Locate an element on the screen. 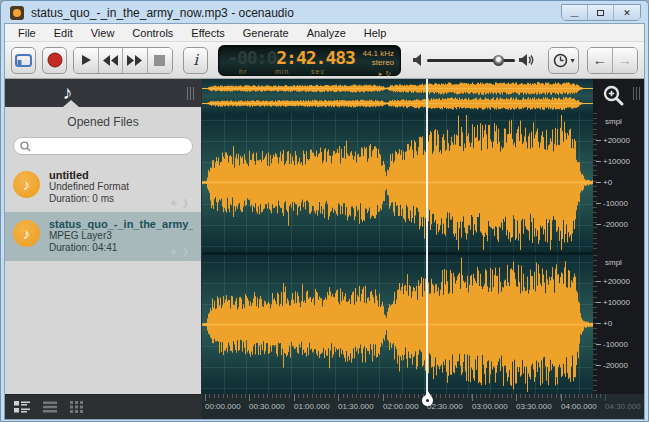  view-mode-grid-button is located at coordinates (76, 407).